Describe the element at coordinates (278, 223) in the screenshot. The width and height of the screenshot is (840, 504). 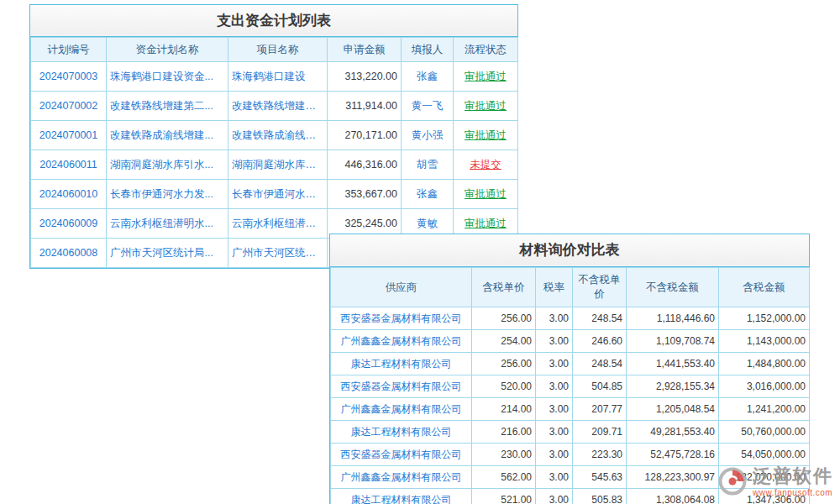
I see `cell-project: 云南水利枢纽潜明...` at that location.